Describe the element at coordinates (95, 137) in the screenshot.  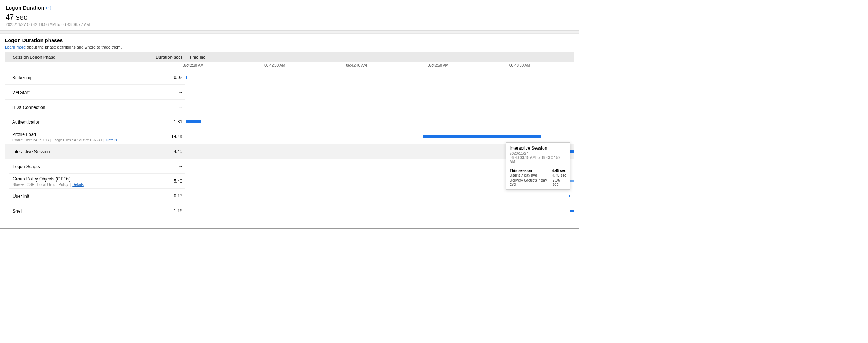
I see `row-profile-load: Profile Load Profile Size: 24.29 GB|Larg…` at that location.